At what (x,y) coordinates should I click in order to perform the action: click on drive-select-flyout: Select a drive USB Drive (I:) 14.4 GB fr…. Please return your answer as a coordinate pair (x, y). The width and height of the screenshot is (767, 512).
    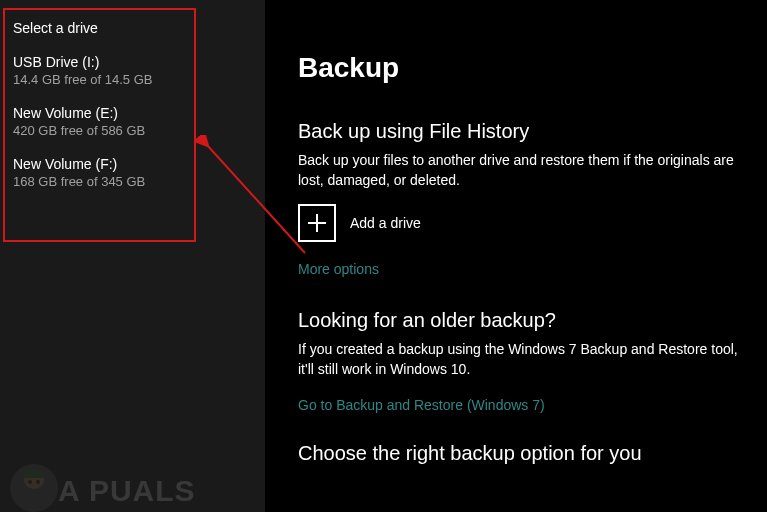
    Looking at the image, I should click on (100, 125).